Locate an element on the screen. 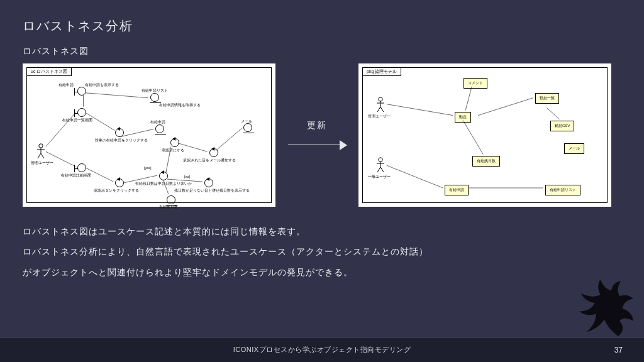 This screenshot has width=644, height=362. arrow-icon is located at coordinates (317, 145).